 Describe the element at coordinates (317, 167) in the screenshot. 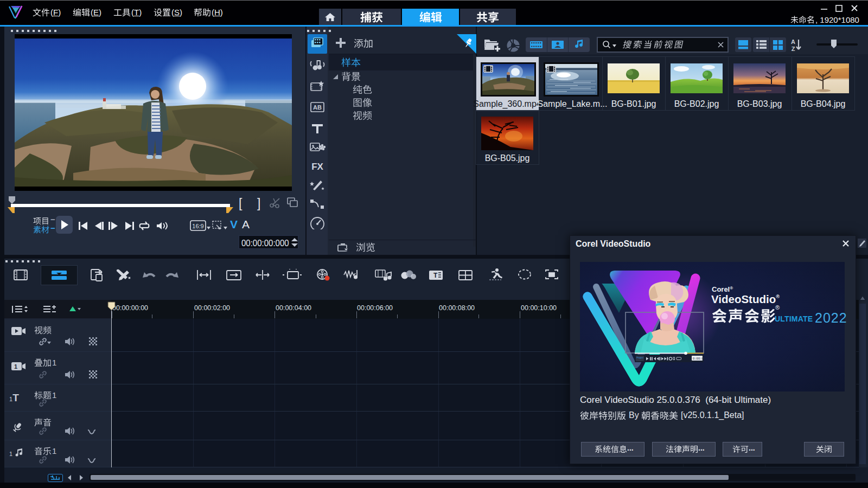

I see `svg-text: FX` at that location.